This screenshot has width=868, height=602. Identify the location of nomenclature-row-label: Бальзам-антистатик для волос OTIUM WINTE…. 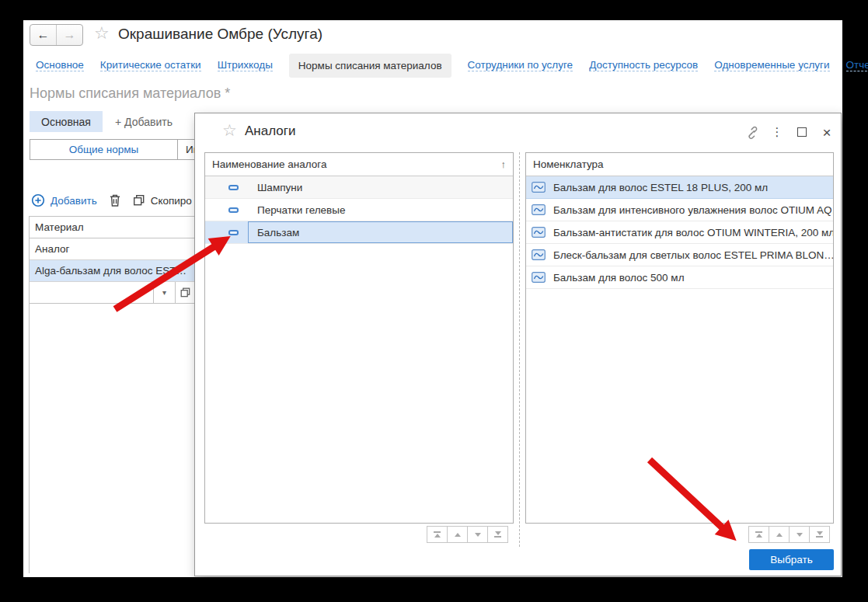
(693, 233).